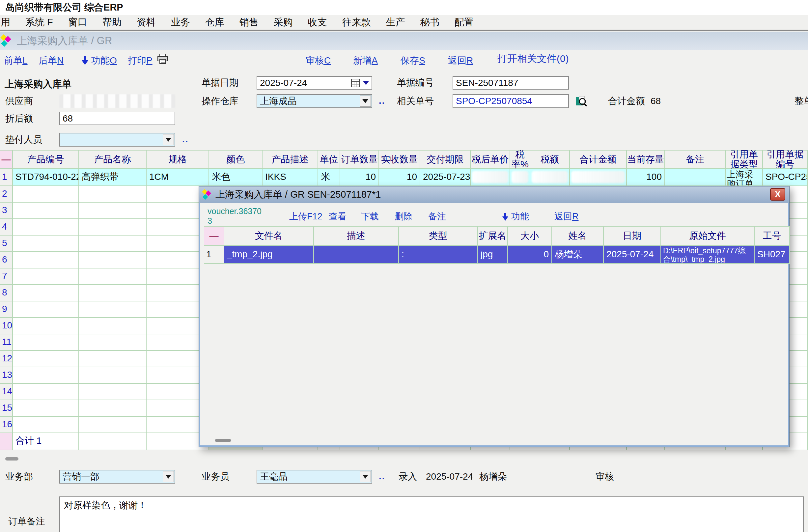 This screenshot has height=532, width=808. What do you see at coordinates (283, 22) in the screenshot?
I see `menu-item: 采购` at bounding box center [283, 22].